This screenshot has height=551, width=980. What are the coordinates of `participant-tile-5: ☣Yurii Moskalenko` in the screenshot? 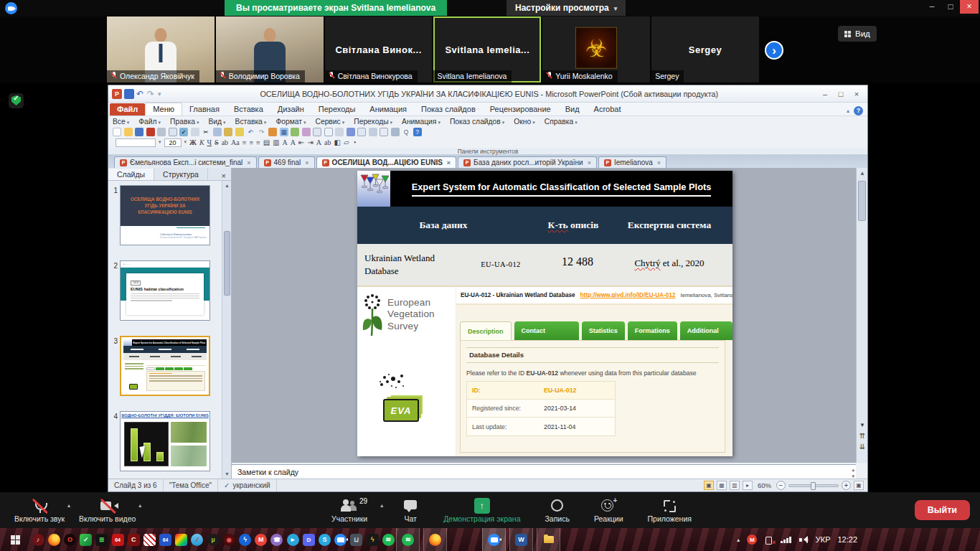 It's located at (596, 50).